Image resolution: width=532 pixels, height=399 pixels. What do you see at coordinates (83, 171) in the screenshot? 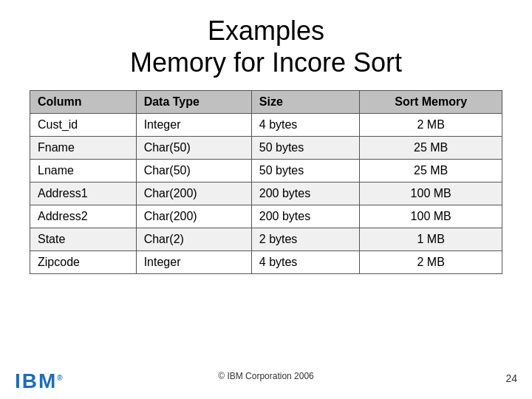
I see `table-cell: Lname` at bounding box center [83, 171].